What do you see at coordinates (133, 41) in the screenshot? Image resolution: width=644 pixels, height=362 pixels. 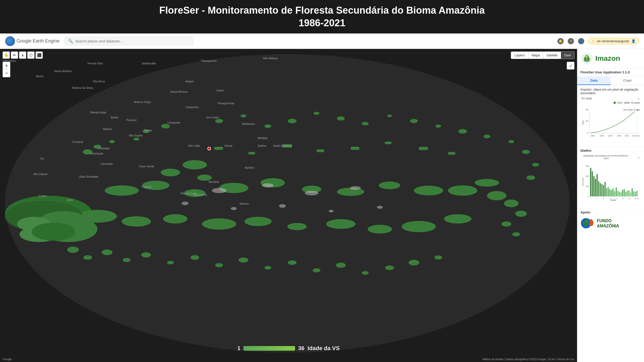 I see `search-input` at bounding box center [133, 41].